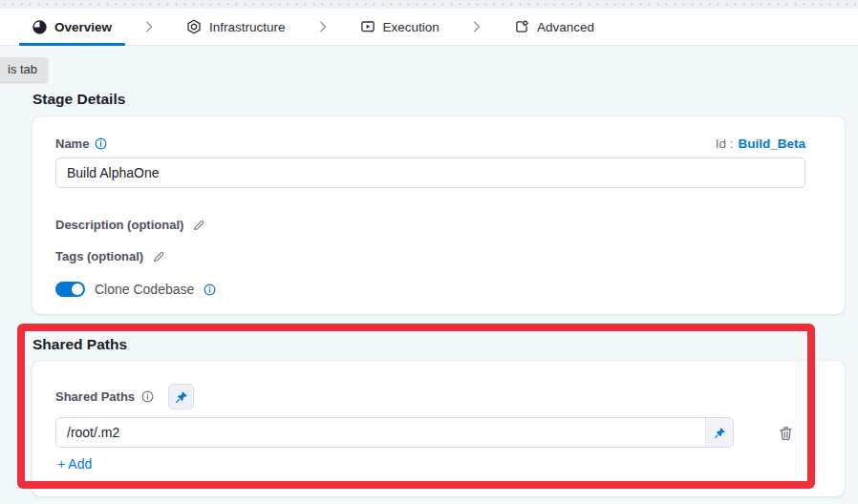 The image size is (858, 504). What do you see at coordinates (724, 143) in the screenshot?
I see `stage-id-label: Id :` at bounding box center [724, 143].